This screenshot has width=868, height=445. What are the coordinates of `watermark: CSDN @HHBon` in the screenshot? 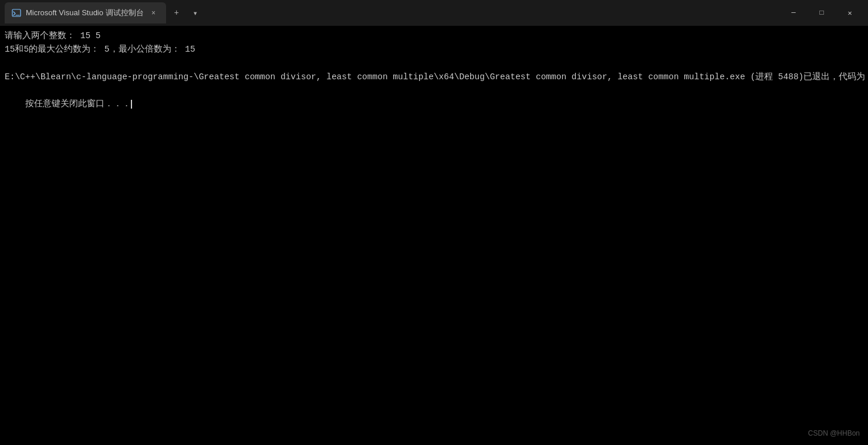 It's located at (834, 433).